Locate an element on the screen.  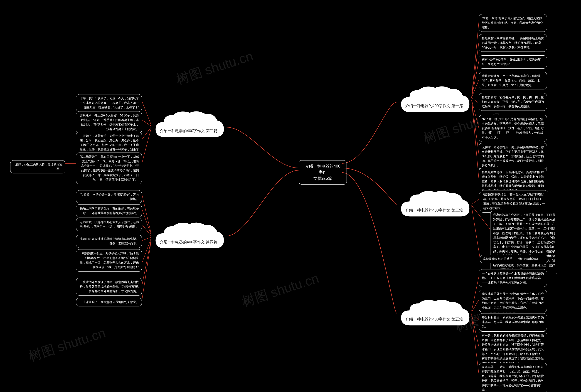
leaf-node: 游戏规则：每组选6个人参赛，5个凳子，只要裁判说：“开始。”选手就开始围着凳子跑… is located at coordinates (109, 122).